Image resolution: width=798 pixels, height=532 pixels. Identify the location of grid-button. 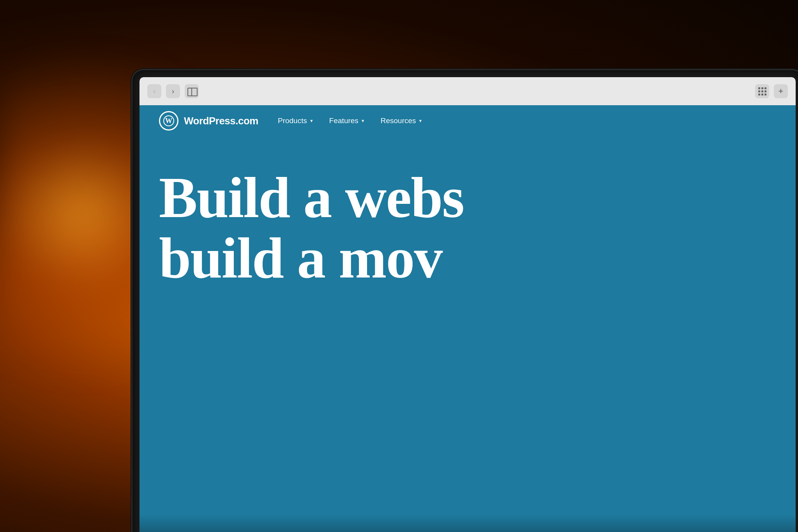
(762, 91).